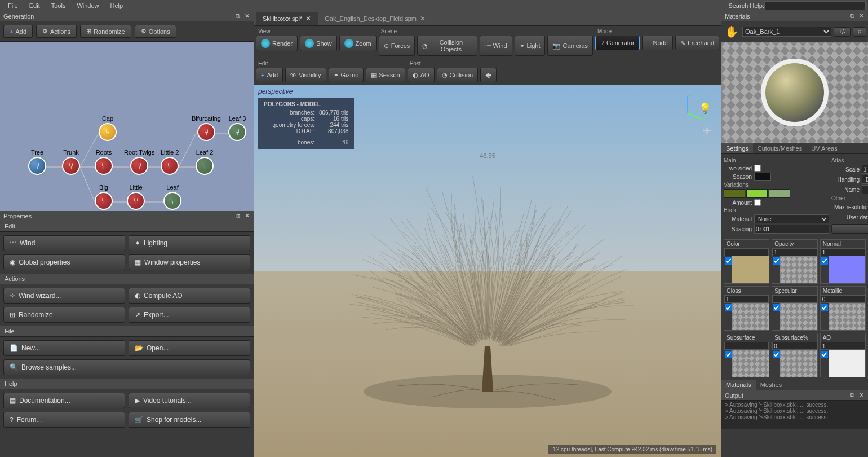 This screenshot has height=457, width=868. What do you see at coordinates (189, 348) in the screenshot?
I see `open-button: 📂Open...` at bounding box center [189, 348].